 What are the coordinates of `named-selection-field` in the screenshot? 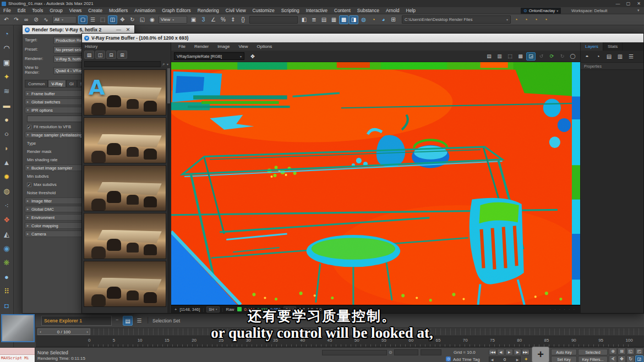 It's located at (274, 20).